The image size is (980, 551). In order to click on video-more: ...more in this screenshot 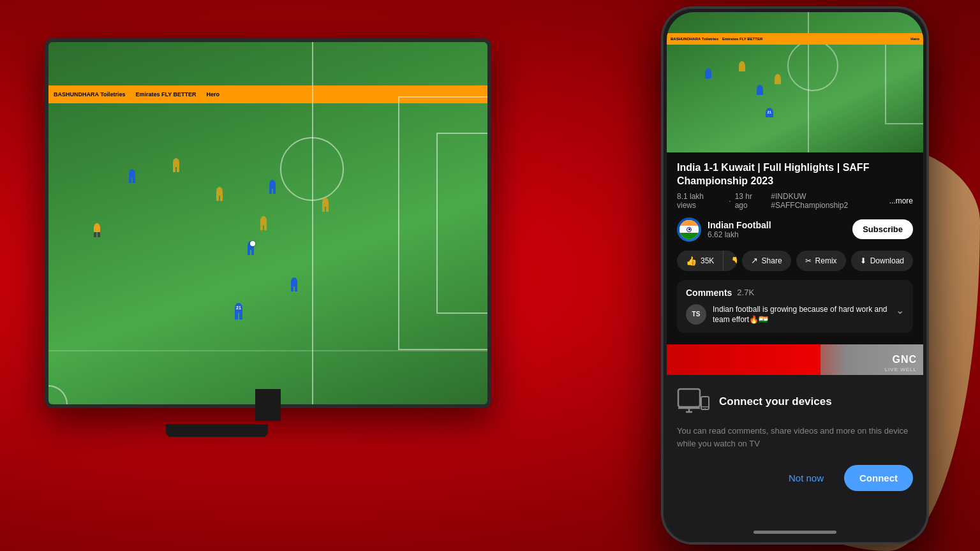, I will do `click(901, 201)`.